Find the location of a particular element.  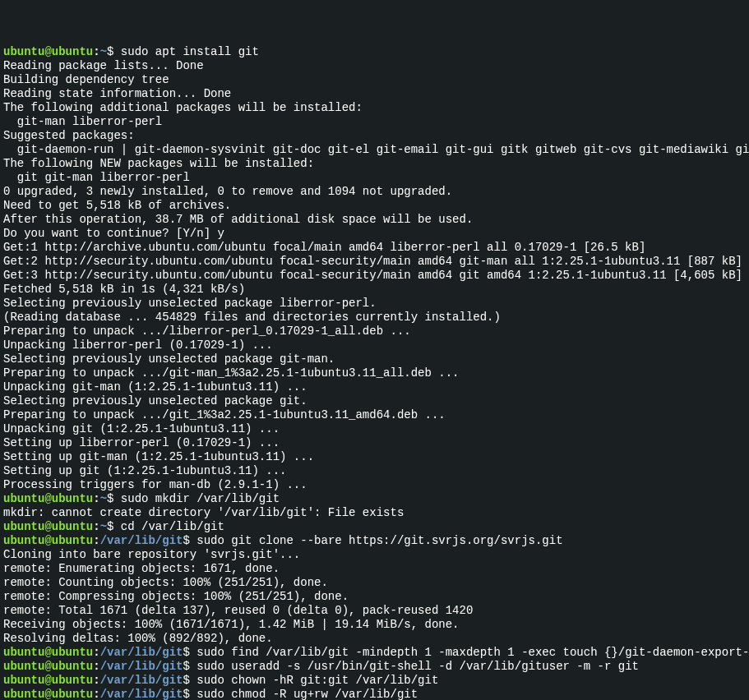

terminal-line: Need to get 5,518 kB of archives. is located at coordinates (375, 205).